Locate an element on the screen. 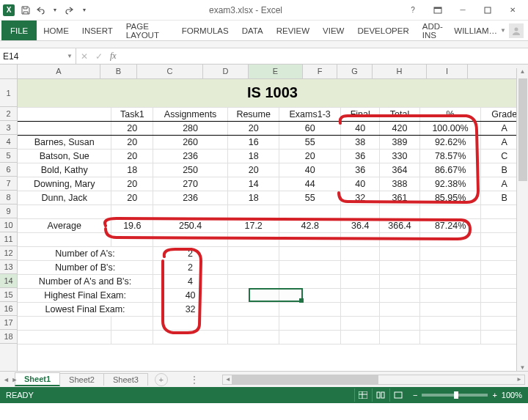  enter-icon: ✓ is located at coordinates (99, 56).